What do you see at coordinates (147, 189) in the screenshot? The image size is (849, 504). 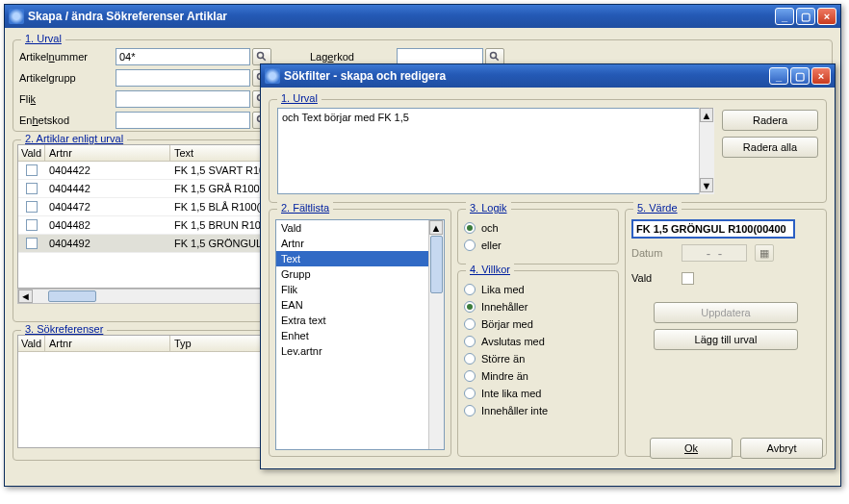 I see `table-row: 0404442FK 1,5 GRÅ R100` at bounding box center [147, 189].